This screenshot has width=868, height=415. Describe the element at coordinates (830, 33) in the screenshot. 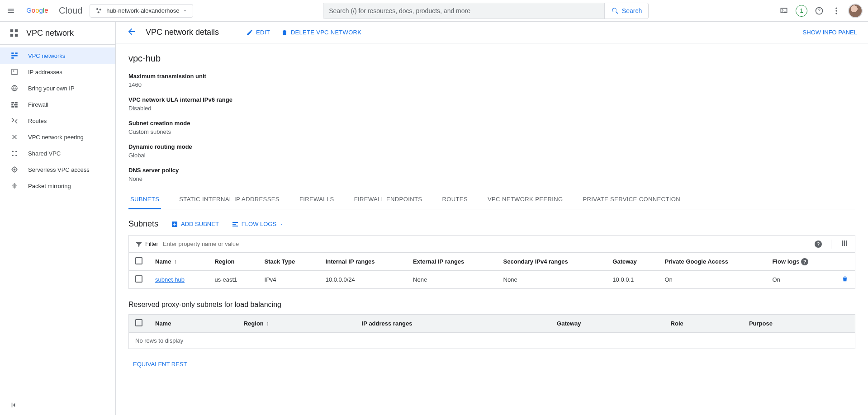

I see `show-info-panel-button: SHOW INFO PANEL` at that location.